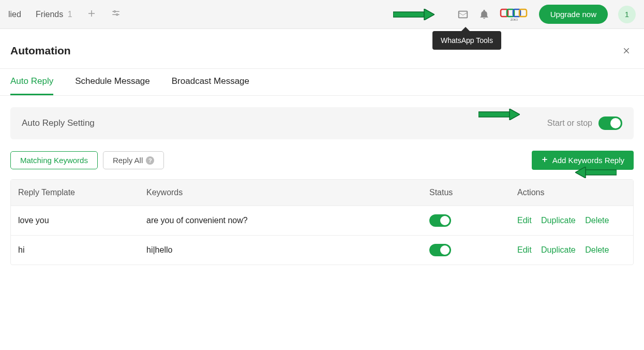 The width and height of the screenshot is (644, 350). What do you see at coordinates (322, 14) in the screenshot?
I see `top-bar: lied Friends 1 ZOKO Upgrade now` at bounding box center [322, 14].